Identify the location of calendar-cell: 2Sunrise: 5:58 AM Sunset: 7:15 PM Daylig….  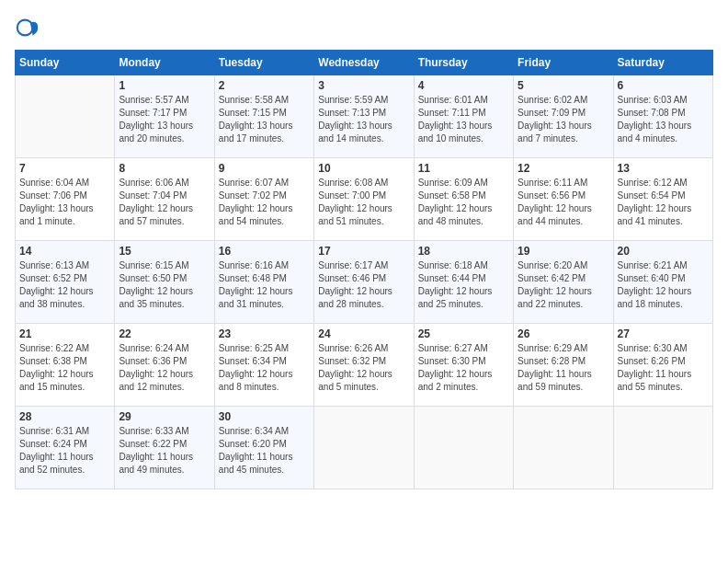
(264, 117).